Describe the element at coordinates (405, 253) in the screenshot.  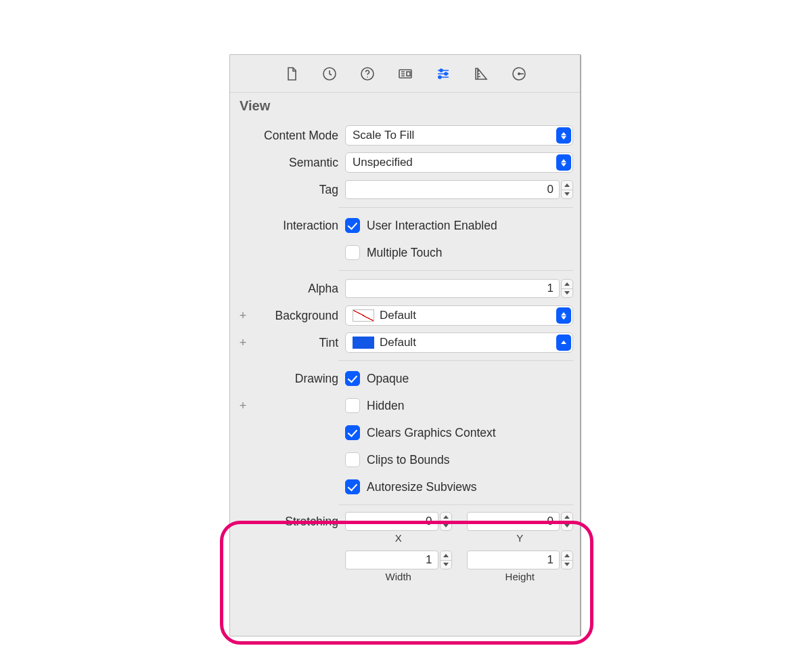
I see `multiple-touch-text: Multiple Touch` at that location.